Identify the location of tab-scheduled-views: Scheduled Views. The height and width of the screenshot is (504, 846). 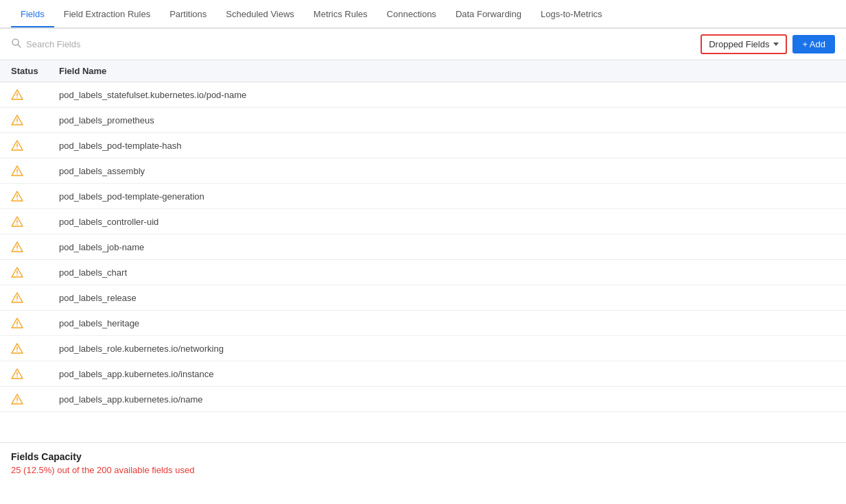
(260, 15).